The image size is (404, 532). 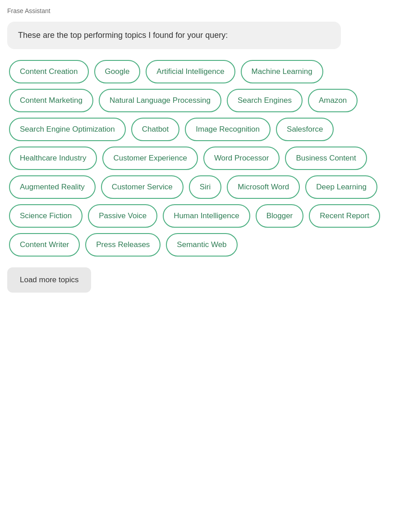 What do you see at coordinates (190, 72) in the screenshot?
I see `topic-tag: Artificial Intelligence` at bounding box center [190, 72].